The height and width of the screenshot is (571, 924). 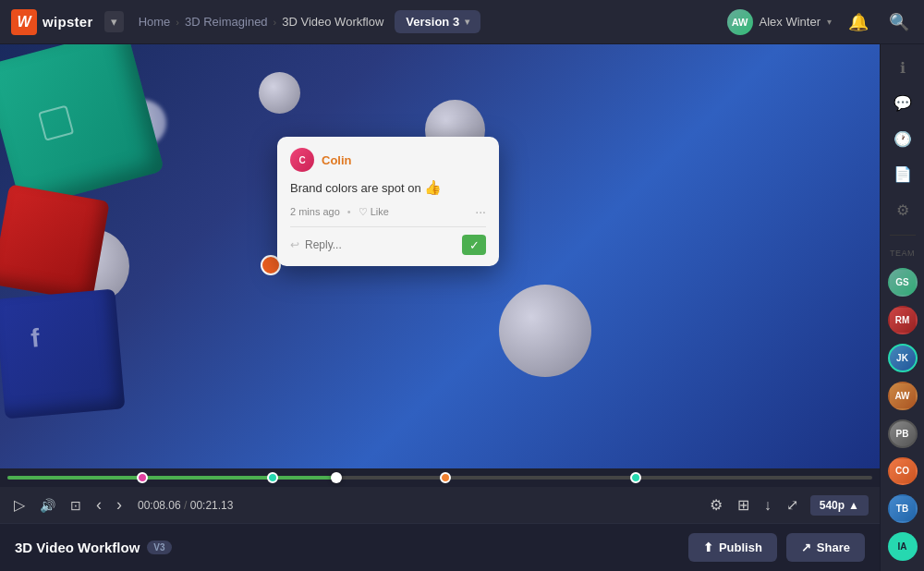 I want to click on quality-label: 540p, so click(x=832, y=505).